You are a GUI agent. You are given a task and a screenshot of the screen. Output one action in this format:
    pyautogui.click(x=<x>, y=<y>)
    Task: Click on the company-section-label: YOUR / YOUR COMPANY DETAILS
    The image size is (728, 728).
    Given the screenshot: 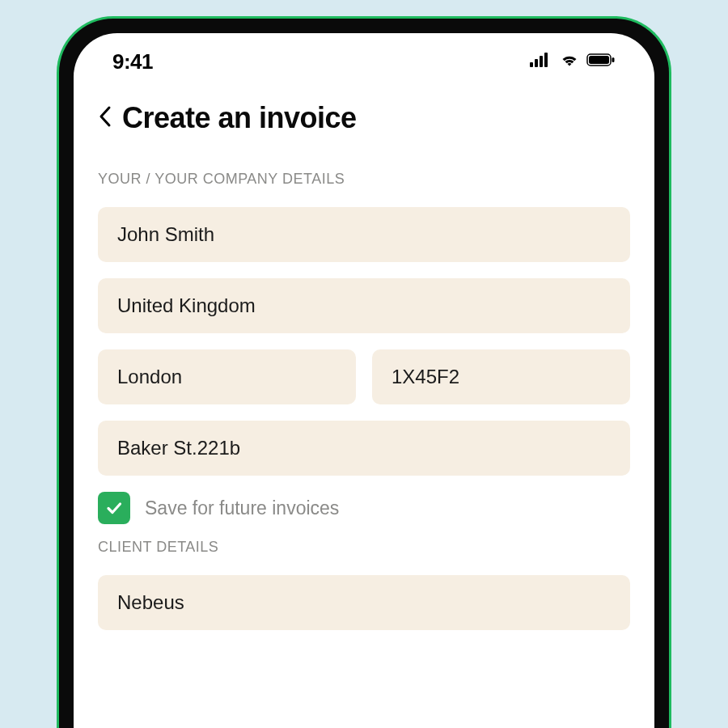 What is the action you would take?
    pyautogui.click(x=364, y=180)
    